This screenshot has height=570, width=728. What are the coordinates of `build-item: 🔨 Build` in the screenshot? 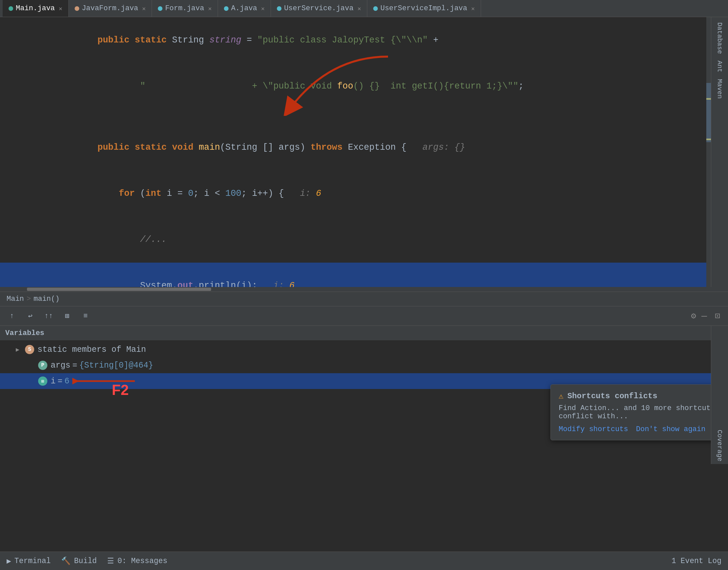 It's located at (79, 561).